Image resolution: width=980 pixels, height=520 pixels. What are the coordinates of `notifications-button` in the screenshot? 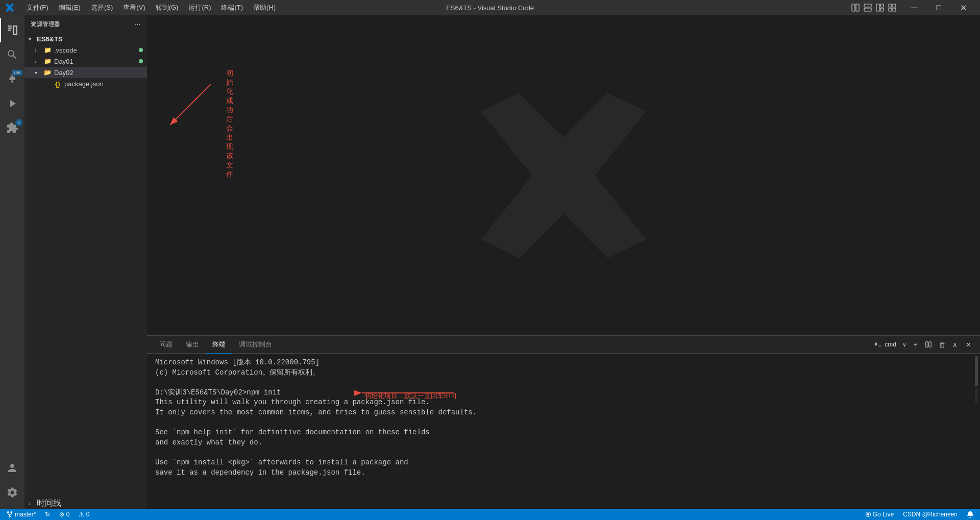 It's located at (970, 514).